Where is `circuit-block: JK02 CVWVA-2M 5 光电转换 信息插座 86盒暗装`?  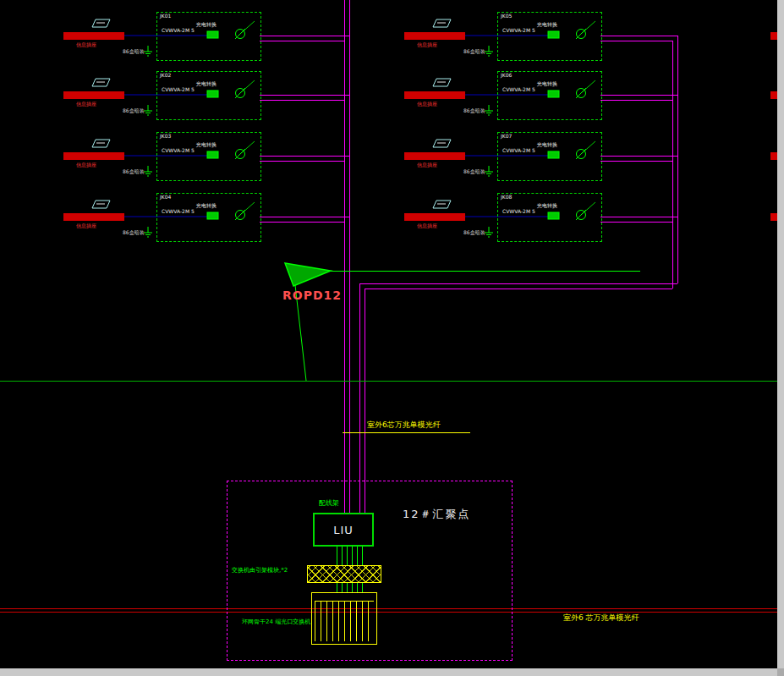 circuit-block: JK02 CVWVA-2M 5 光电转换 信息插座 86盒暗装 is located at coordinates (162, 104).